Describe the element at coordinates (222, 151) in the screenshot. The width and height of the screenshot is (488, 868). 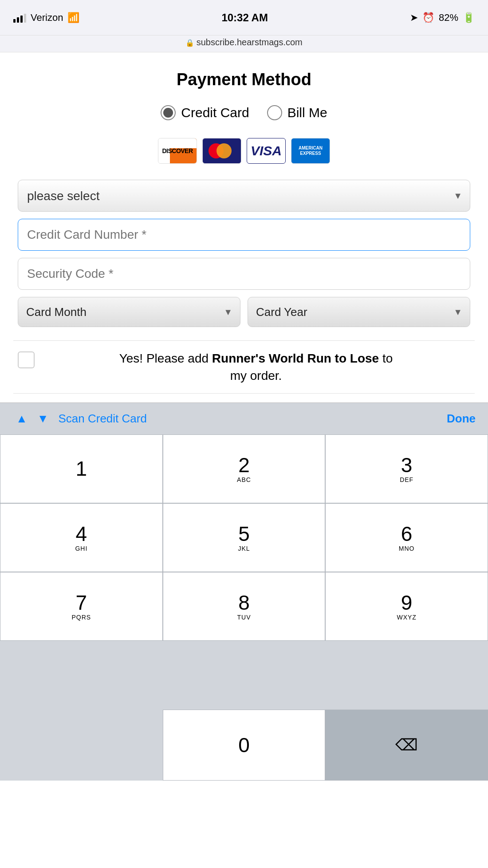
I see `mastercard-logo` at that location.